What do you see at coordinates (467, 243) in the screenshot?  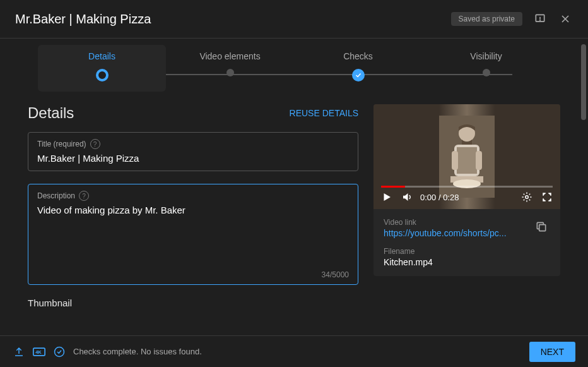 I see `video-meta: Video link https://youtube.com/shorts/pc…` at bounding box center [467, 243].